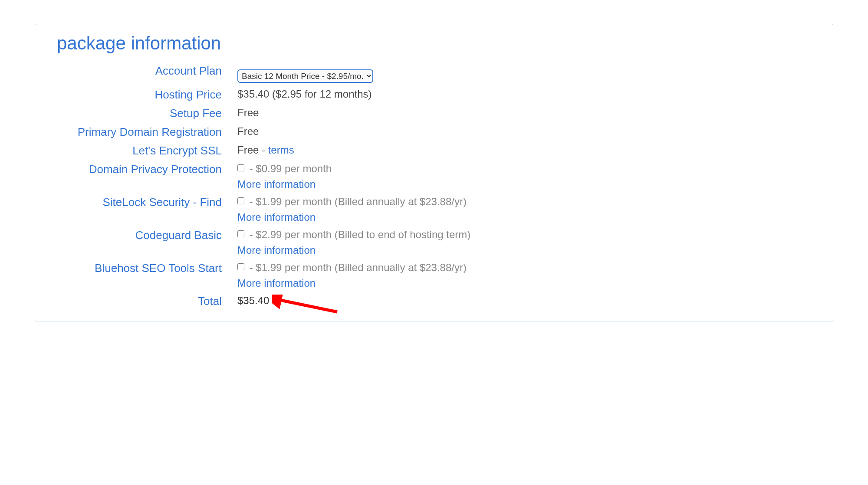 The height and width of the screenshot is (485, 868). What do you see at coordinates (524, 93) in the screenshot?
I see `hosting-price-value: $35.40 ($2.95 for 12 months)` at bounding box center [524, 93].